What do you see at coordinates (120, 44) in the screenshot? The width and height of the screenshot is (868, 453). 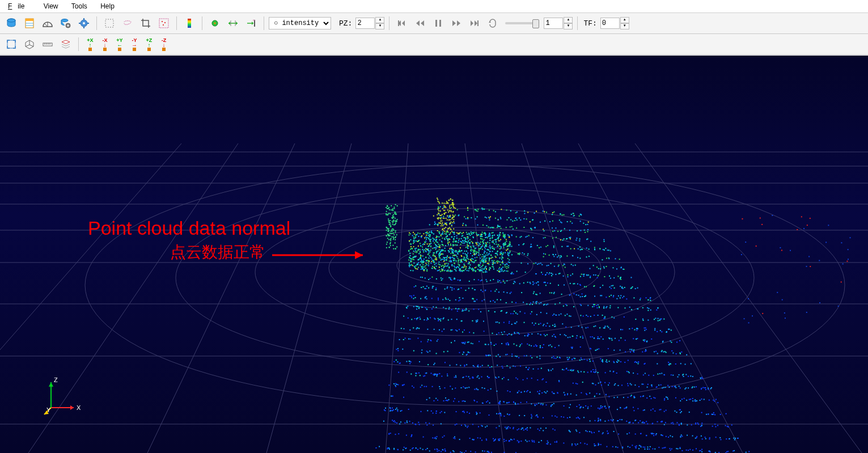 I see `axis-plus-y: +Y←` at bounding box center [120, 44].